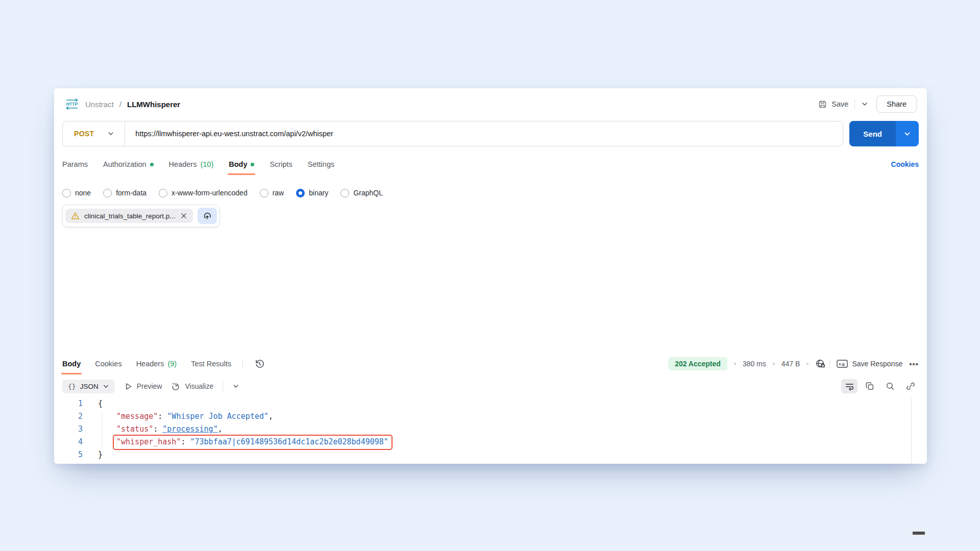 The image size is (980, 551). I want to click on headers-count: (10), so click(207, 164).